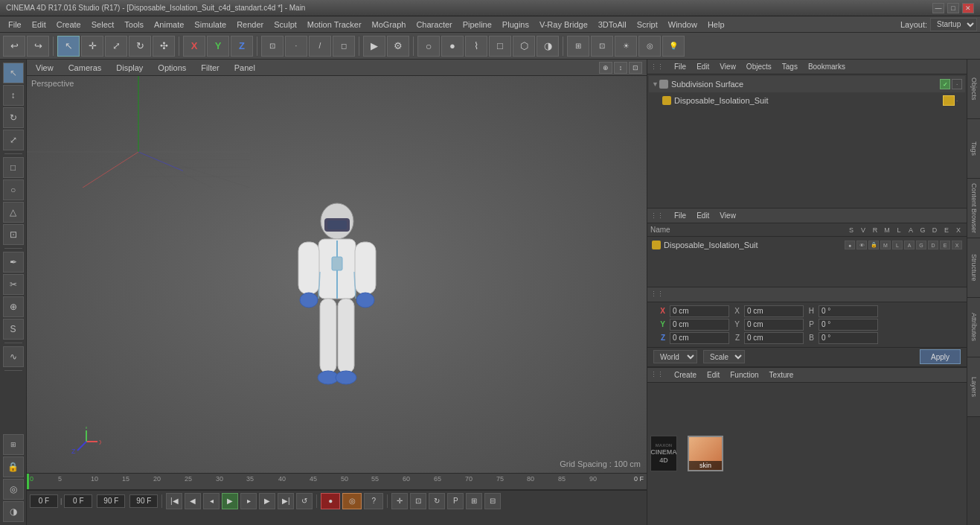 This screenshot has width=980, height=525. I want to click on sm-flag-l-val: L, so click(897, 245).